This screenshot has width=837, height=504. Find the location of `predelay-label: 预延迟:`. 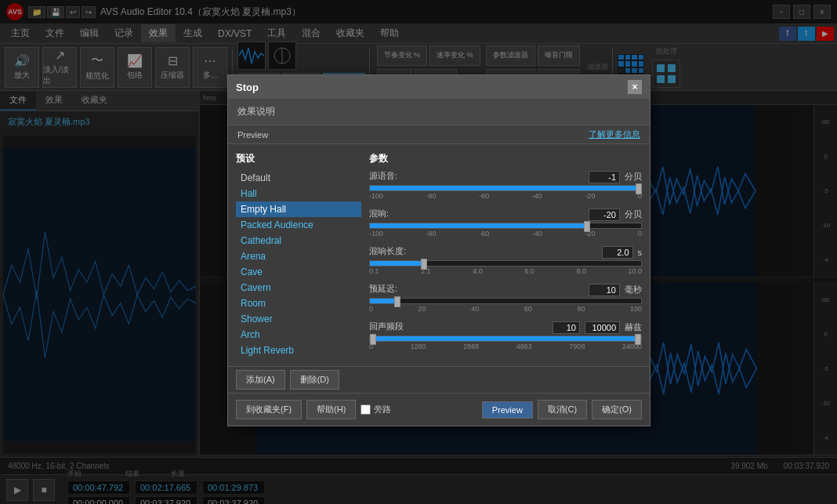

predelay-label: 预延迟: is located at coordinates (383, 288).